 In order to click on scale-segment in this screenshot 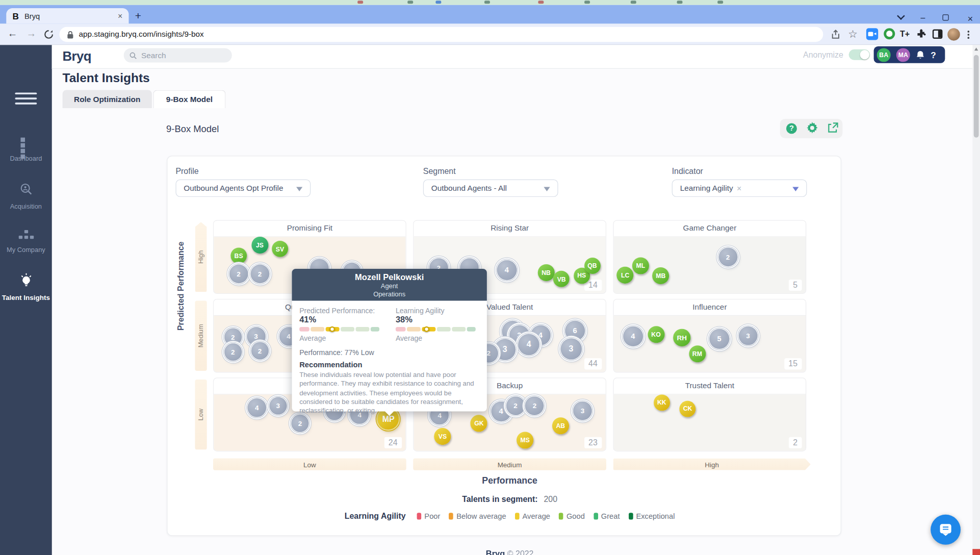, I will do `click(304, 330)`.